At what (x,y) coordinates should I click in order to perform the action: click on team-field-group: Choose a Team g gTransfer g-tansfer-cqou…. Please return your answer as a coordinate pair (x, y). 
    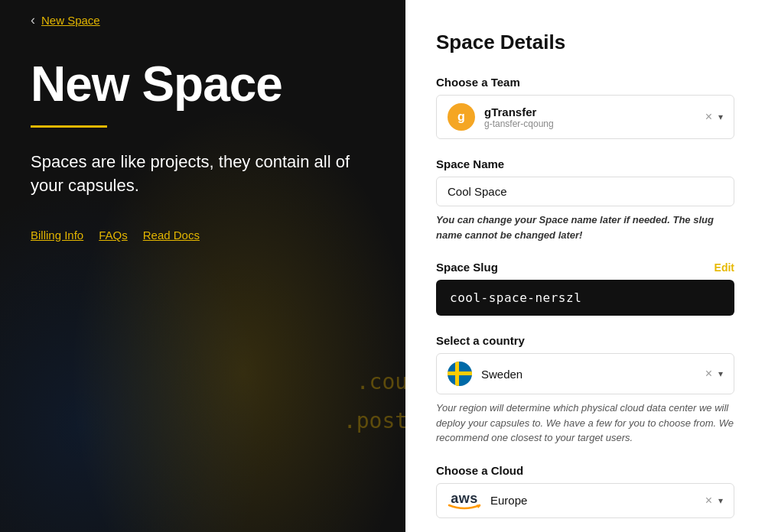
    Looking at the image, I should click on (585, 107).